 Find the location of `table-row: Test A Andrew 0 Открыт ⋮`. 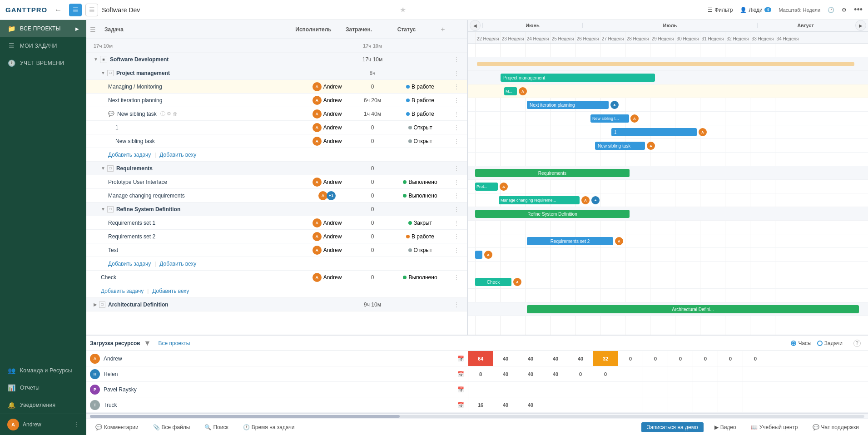

table-row: Test A Andrew 0 Открыт ⋮ is located at coordinates (277, 250).